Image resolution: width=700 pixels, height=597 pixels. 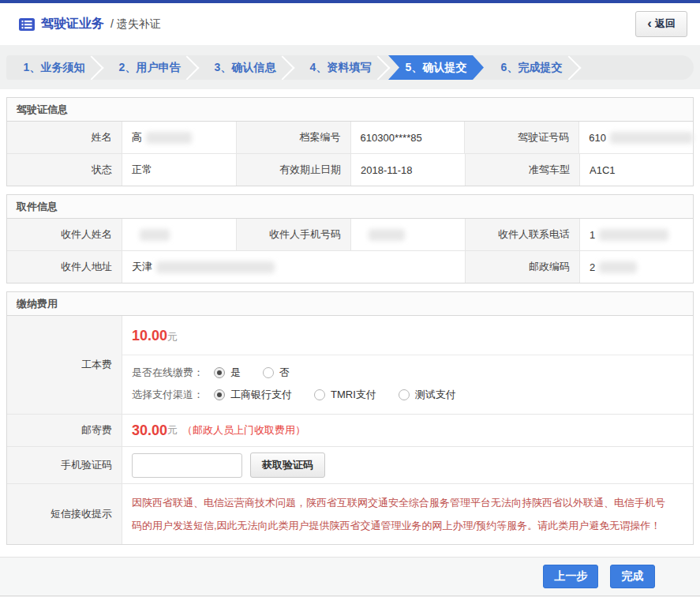 What do you see at coordinates (407, 137) in the screenshot?
I see `file-number-value: 610300****85` at bounding box center [407, 137].